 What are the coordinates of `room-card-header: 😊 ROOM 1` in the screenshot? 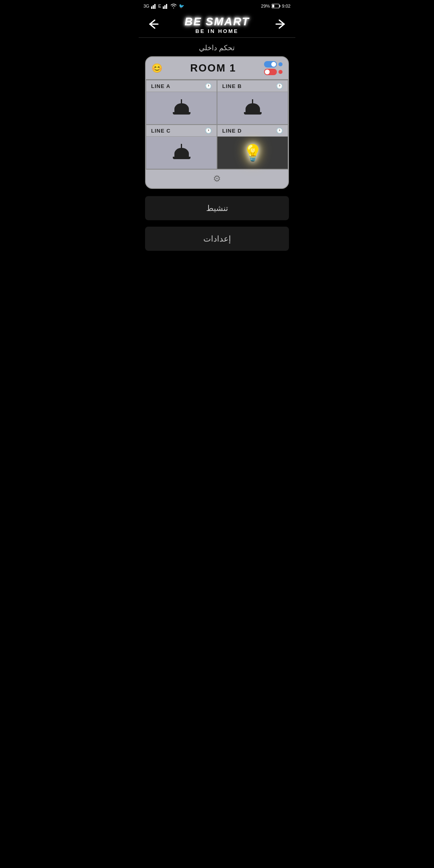 It's located at (217, 68).